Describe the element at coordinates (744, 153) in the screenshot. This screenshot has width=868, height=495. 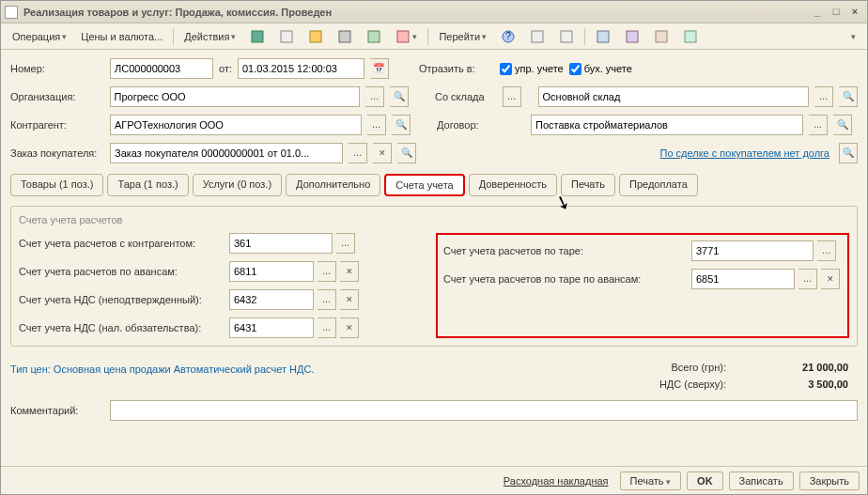
I see `deal-link: По сделке с покупателем нет долга` at that location.